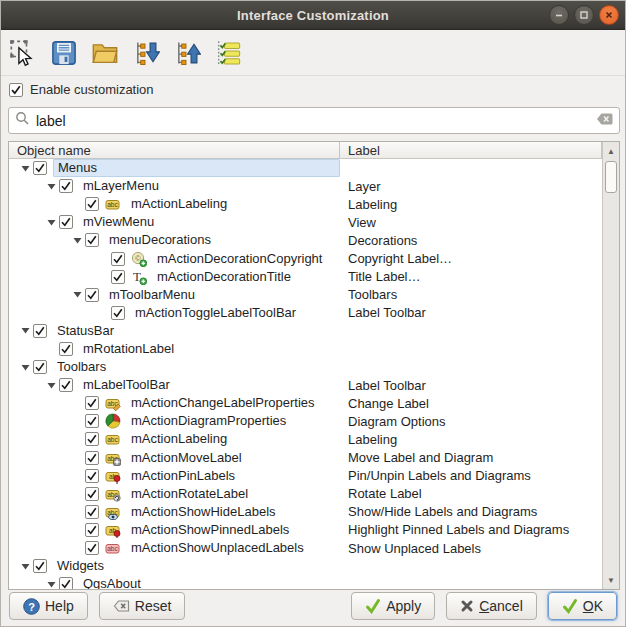 The image size is (626, 627). I want to click on collapse-all-button, so click(187, 53).